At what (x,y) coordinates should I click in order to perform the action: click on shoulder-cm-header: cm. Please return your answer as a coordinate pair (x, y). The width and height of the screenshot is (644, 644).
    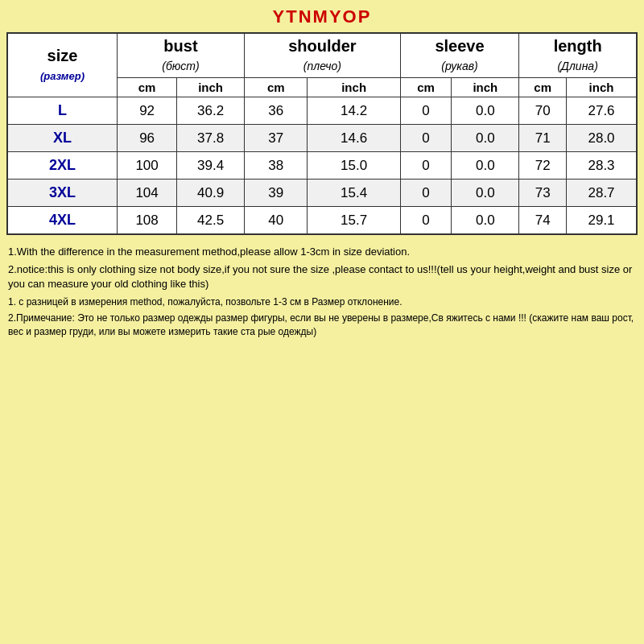
    Looking at the image, I should click on (275, 88).